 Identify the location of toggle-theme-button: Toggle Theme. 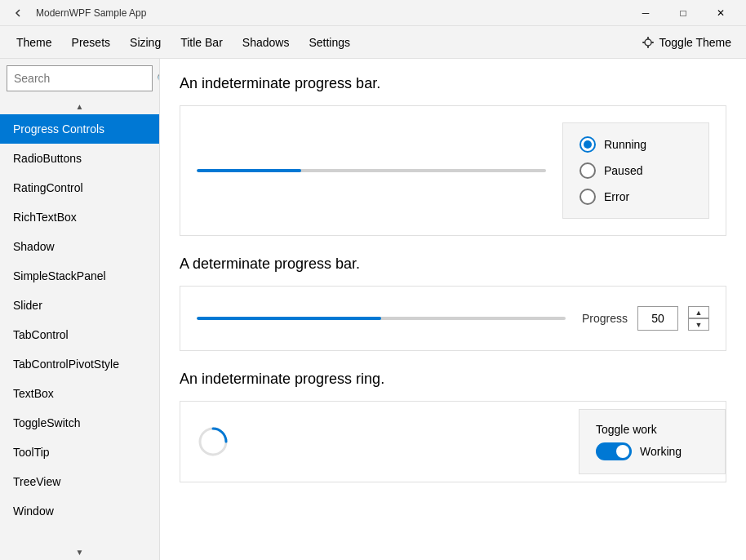
(686, 42).